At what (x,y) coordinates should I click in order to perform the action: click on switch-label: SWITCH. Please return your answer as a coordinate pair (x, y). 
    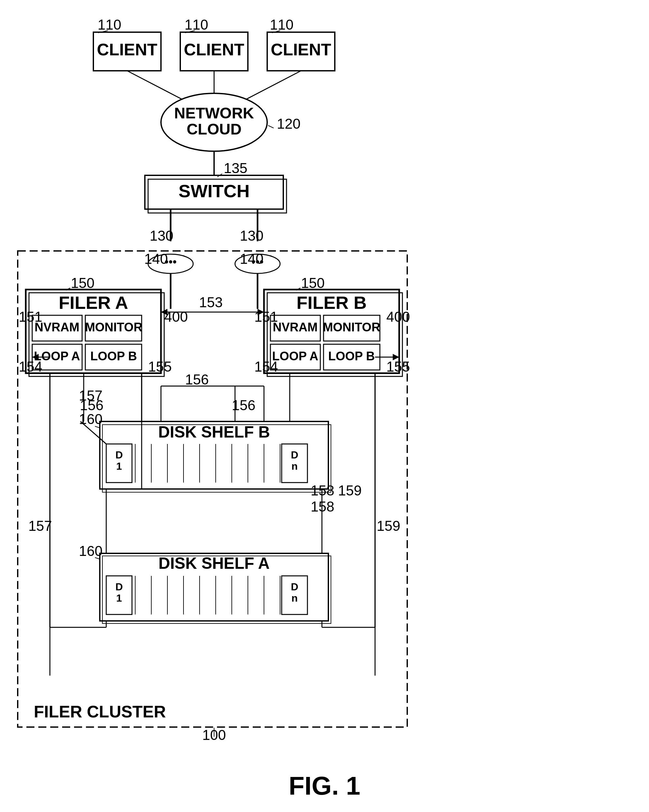
    Looking at the image, I should click on (214, 191).